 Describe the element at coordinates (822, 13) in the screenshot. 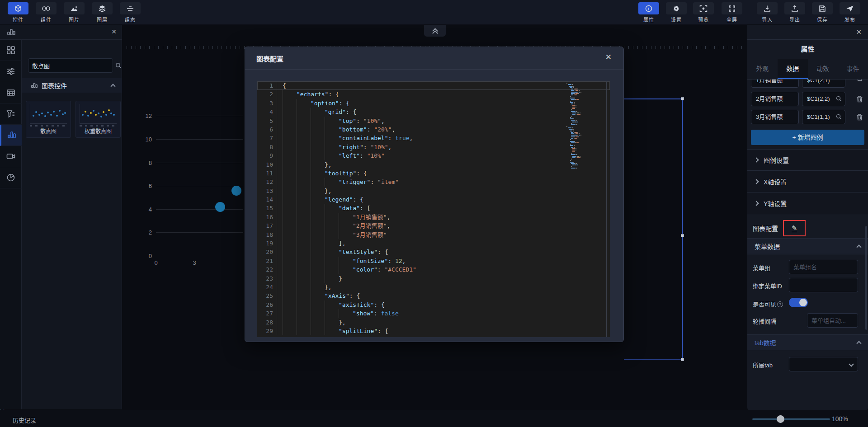

I see `toolbar-item-save: 保存` at that location.